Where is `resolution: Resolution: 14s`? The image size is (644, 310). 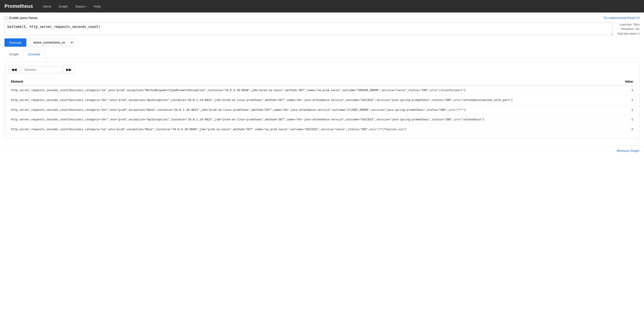
resolution: Resolution: 14s is located at coordinates (628, 29).